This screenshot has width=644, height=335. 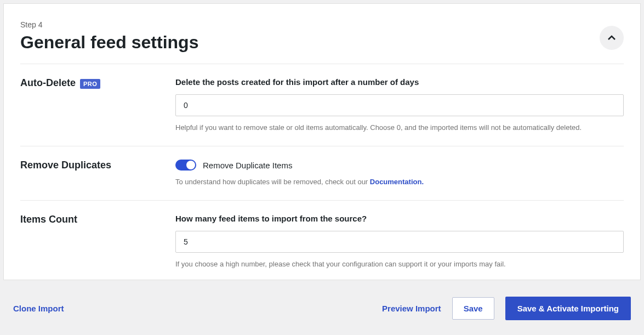 I want to click on save-button: Save, so click(x=474, y=308).